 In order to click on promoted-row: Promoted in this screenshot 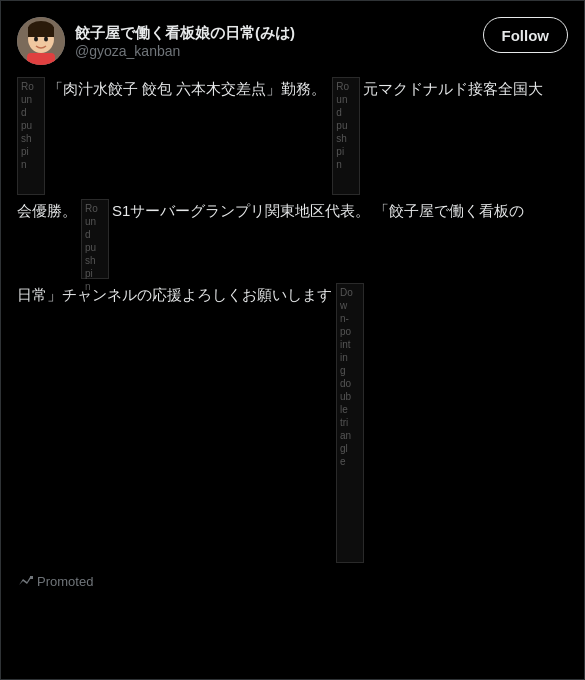, I will do `click(292, 581)`.